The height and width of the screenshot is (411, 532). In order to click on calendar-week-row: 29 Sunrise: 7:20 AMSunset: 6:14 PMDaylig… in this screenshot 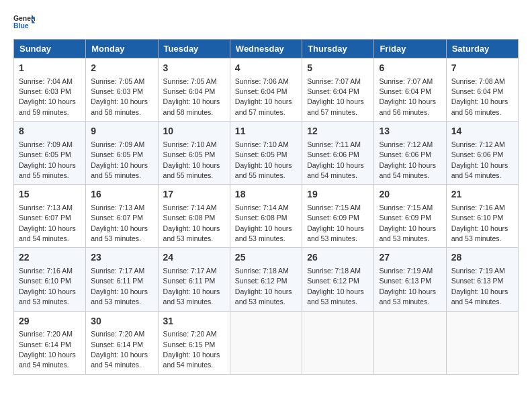, I will do `click(266, 342)`.